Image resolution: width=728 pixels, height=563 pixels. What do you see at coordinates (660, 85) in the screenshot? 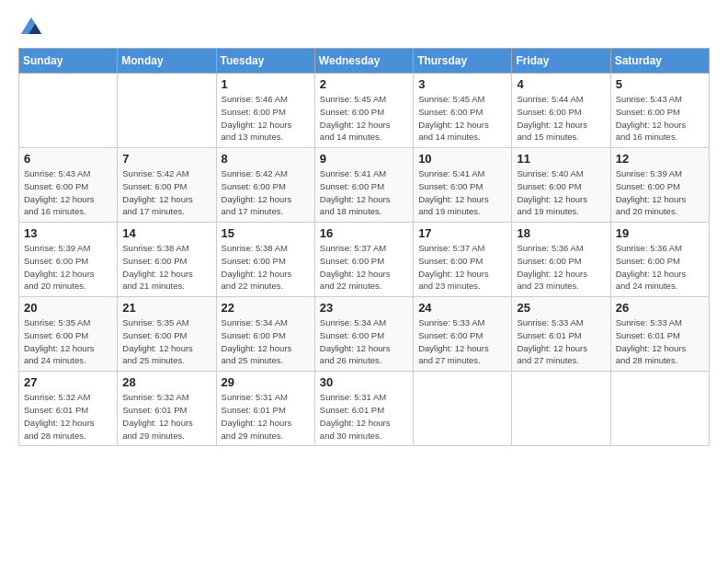
I see `day-number: 5` at bounding box center [660, 85].